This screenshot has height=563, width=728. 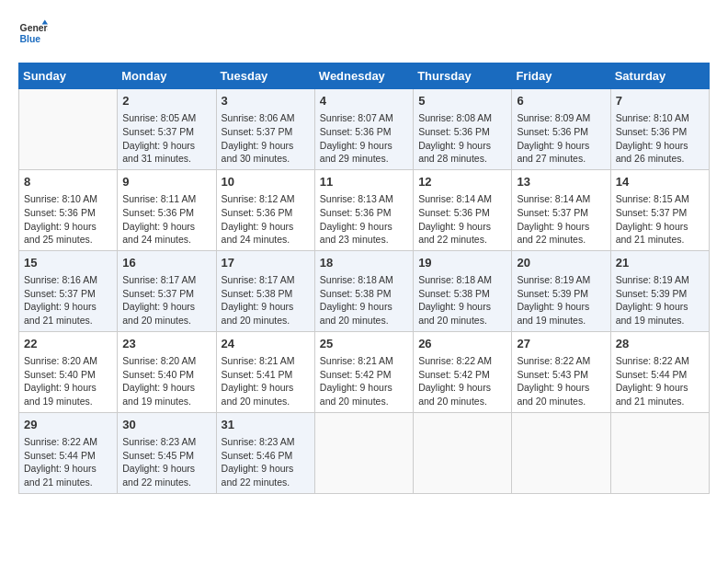 What do you see at coordinates (265, 76) in the screenshot?
I see `day-header-tuesday: Tuesday` at bounding box center [265, 76].